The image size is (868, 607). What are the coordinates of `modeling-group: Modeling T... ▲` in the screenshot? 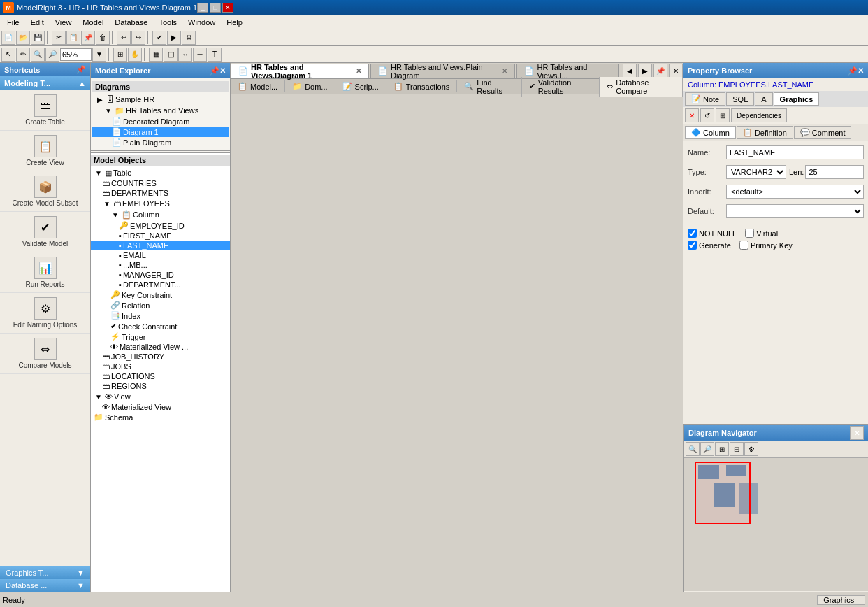 It's located at (45, 83).